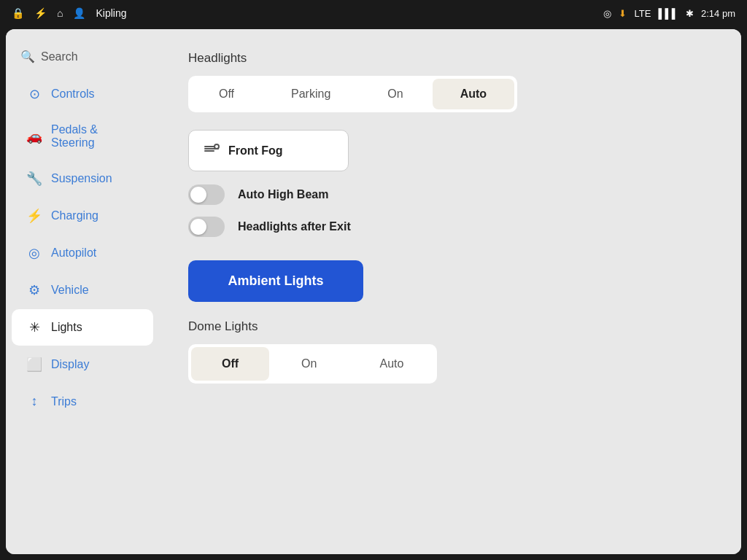 Image resolution: width=747 pixels, height=560 pixels. I want to click on fog-icon, so click(212, 150).